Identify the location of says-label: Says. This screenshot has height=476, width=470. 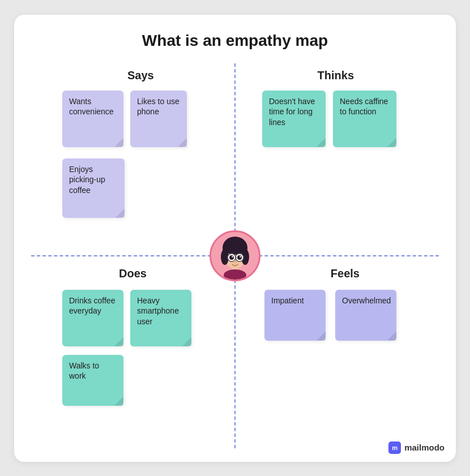
(140, 76).